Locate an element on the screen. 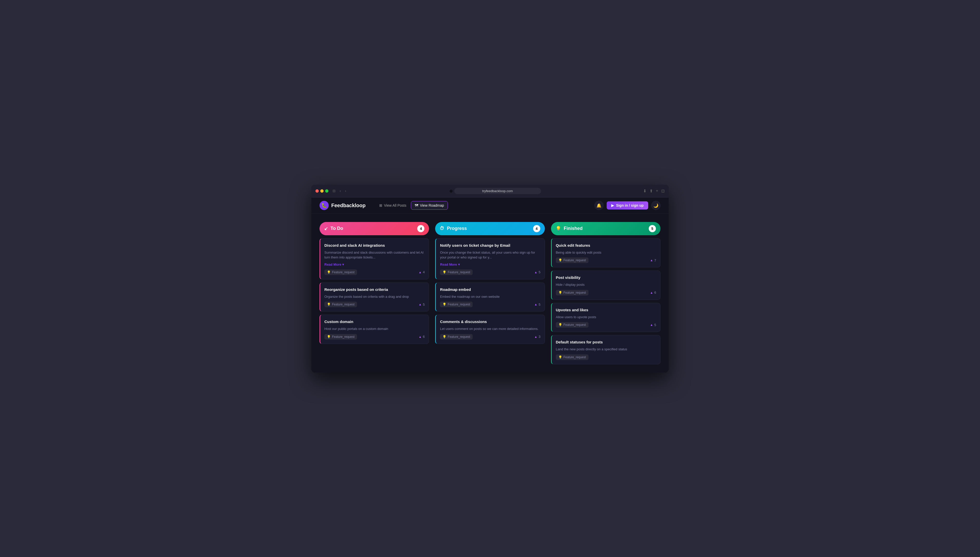  minimize-button is located at coordinates (322, 191).